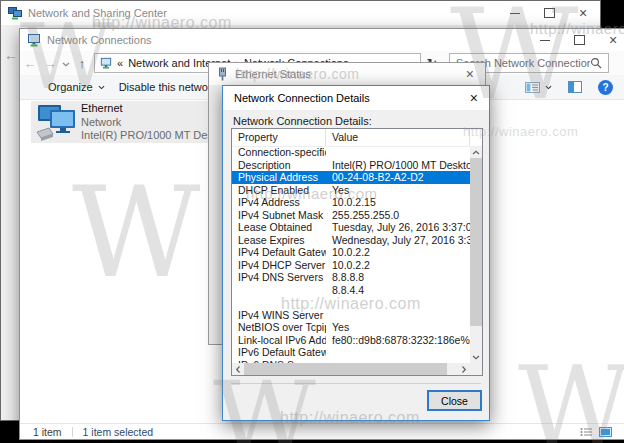 The height and width of the screenshot is (443, 624). What do you see at coordinates (347, 74) in the screenshot?
I see `ethernet-status-titlebar: Ethernet Status ×` at bounding box center [347, 74].